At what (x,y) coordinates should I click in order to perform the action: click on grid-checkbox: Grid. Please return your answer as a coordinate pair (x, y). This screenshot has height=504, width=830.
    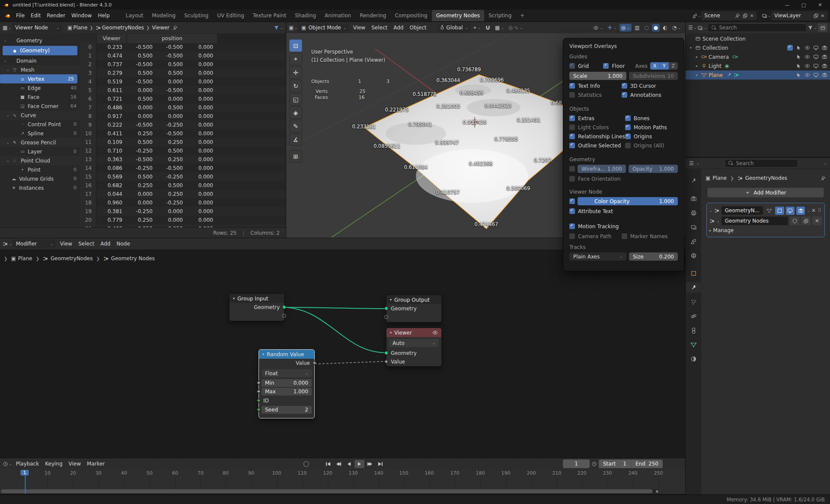
    Looking at the image, I should click on (585, 66).